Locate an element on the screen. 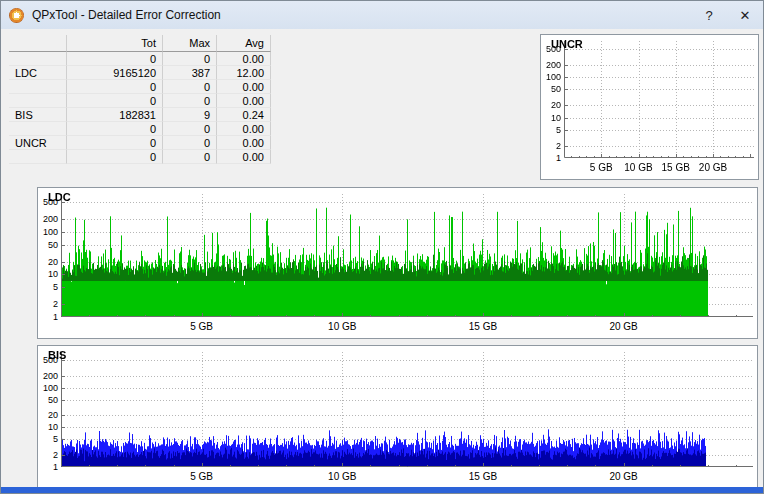 The height and width of the screenshot is (494, 764). stats-header-corner is located at coordinates (38, 44).